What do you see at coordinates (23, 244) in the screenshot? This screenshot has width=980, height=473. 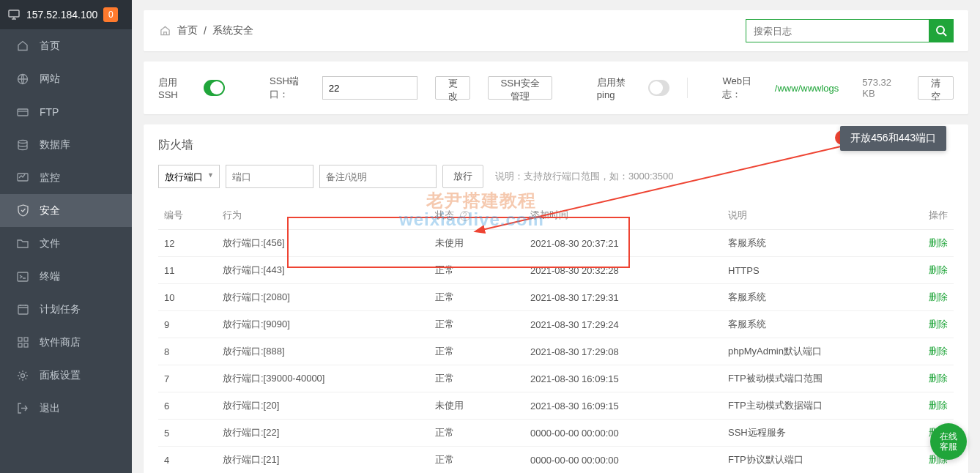 I see `folder-icon` at bounding box center [23, 244].